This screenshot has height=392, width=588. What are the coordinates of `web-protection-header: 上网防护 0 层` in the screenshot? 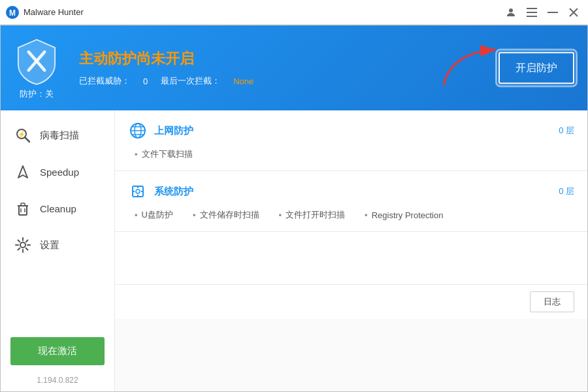 It's located at (351, 131).